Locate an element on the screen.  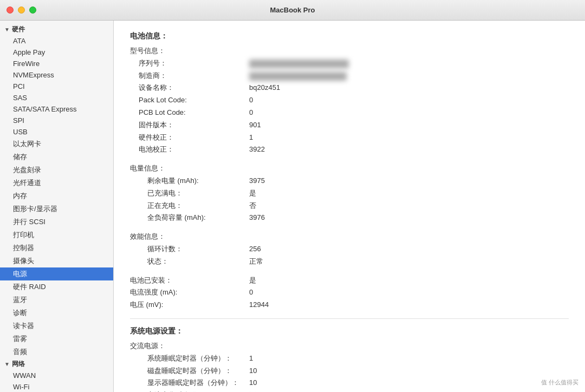
sidebar-item-storage: 储存 is located at coordinates (56, 157).